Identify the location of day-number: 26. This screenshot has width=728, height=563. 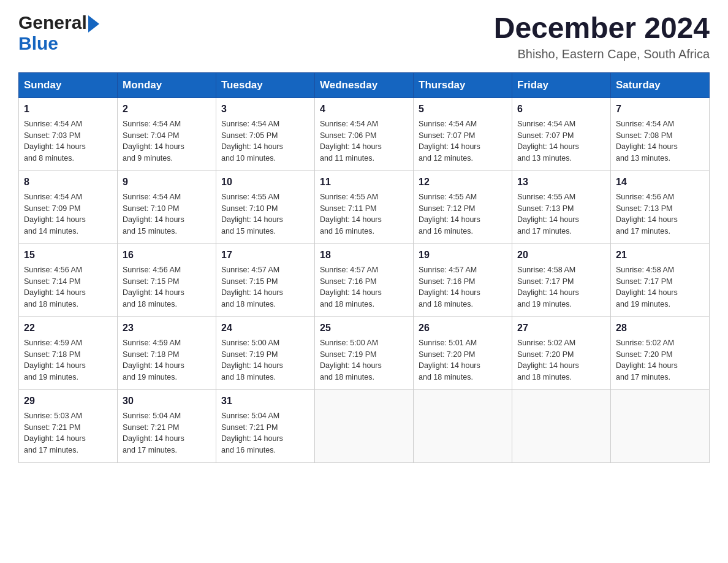
(463, 328).